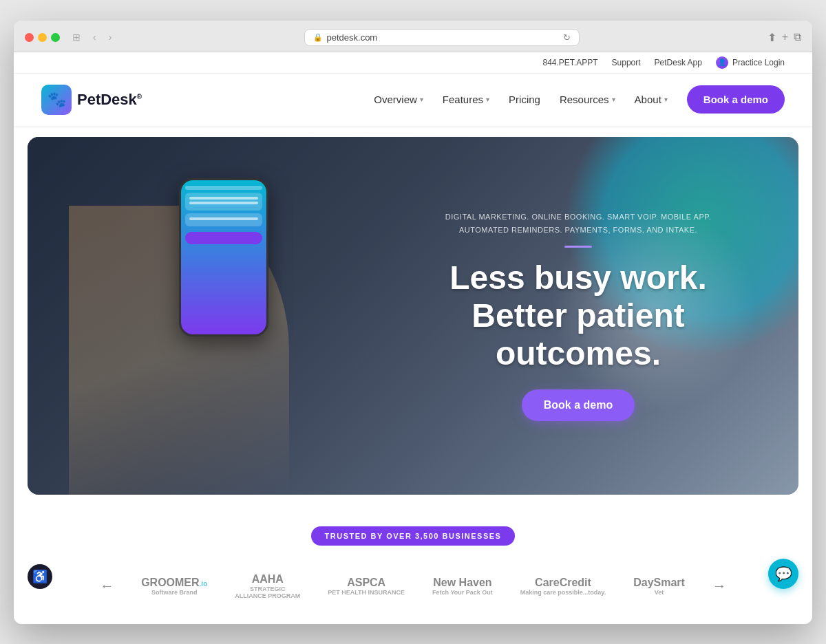 The image size is (826, 644). What do you see at coordinates (659, 582) in the screenshot?
I see `partner-name: DaySmart` at bounding box center [659, 582].